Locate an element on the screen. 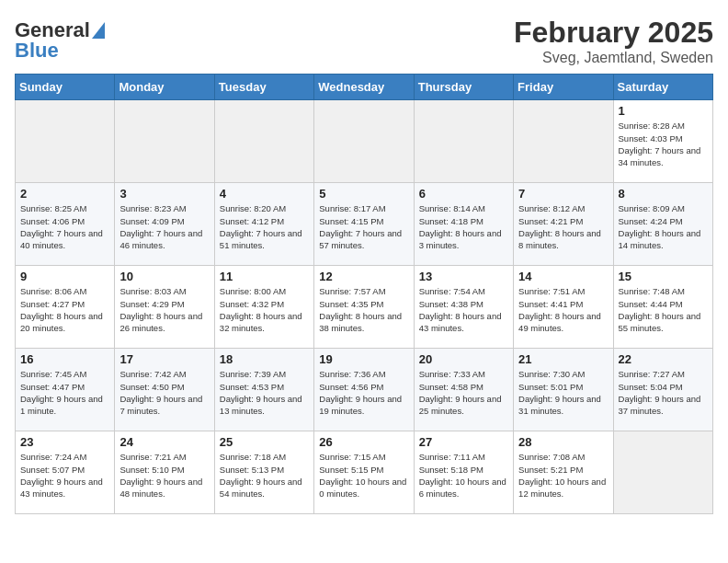  day-info: Sunrise: 7:36 AM Sunset: 4:56 PM Dayligh… is located at coordinates (364, 392).